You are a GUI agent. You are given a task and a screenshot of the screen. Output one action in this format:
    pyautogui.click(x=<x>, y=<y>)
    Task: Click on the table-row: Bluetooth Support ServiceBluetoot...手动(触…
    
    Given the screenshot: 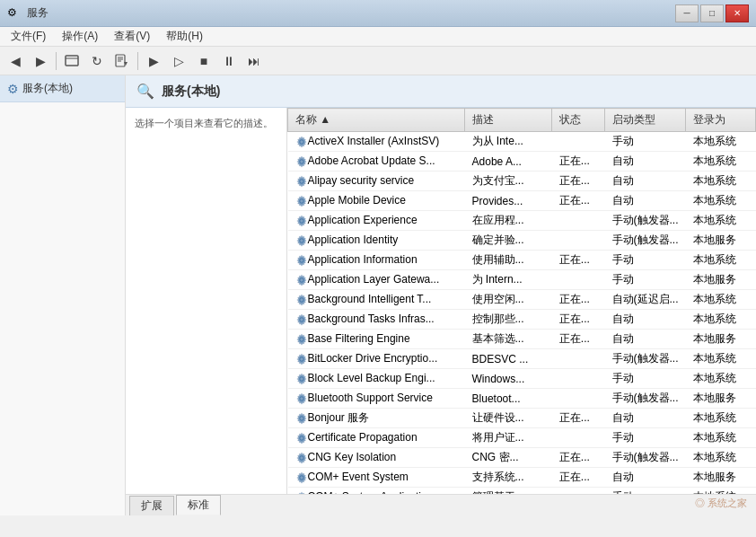 What is the action you would take?
    pyautogui.click(x=523, y=399)
    